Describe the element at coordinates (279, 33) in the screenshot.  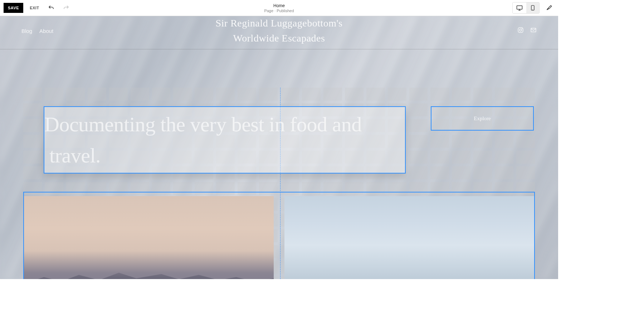
I see `site-header: Blog About Sir Reginald Luggagebottom's …` at that location.